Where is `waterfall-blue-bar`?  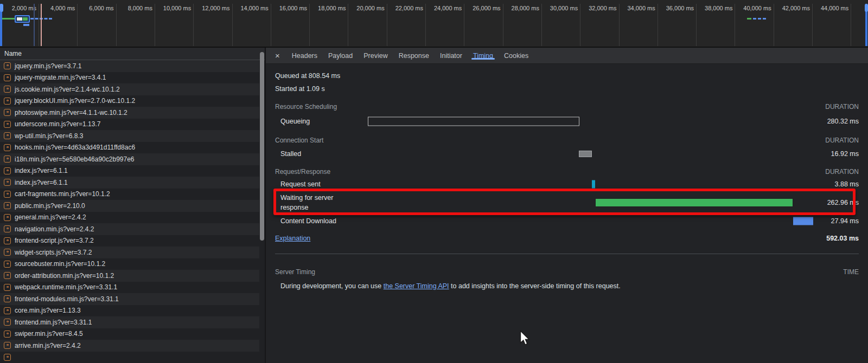 waterfall-blue-bar is located at coordinates (26, 25).